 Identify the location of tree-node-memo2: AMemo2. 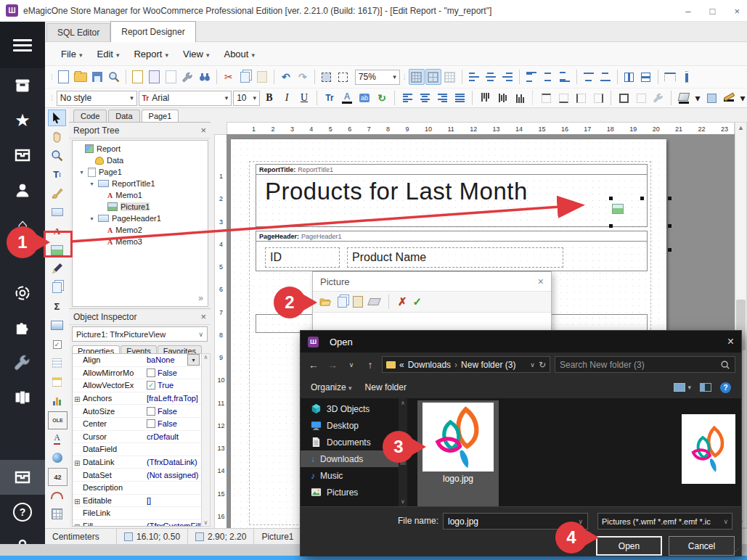
(142, 230).